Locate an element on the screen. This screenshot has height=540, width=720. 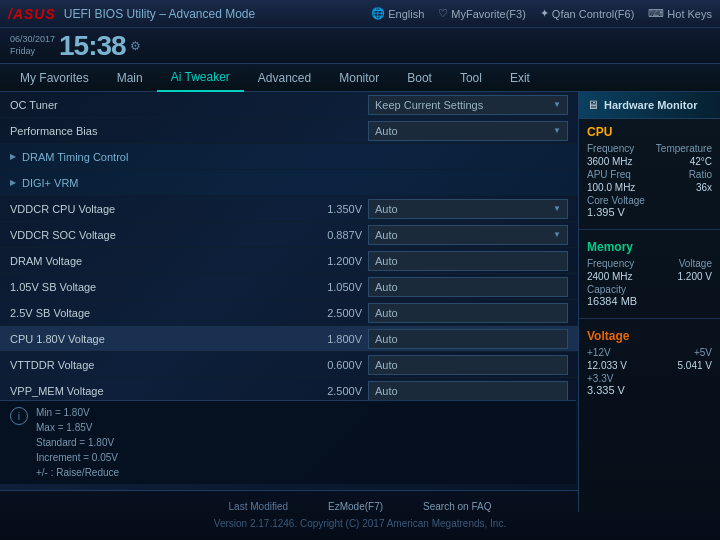
vttddr-label: VTTDDR Voltage is located at coordinates (156, 365).